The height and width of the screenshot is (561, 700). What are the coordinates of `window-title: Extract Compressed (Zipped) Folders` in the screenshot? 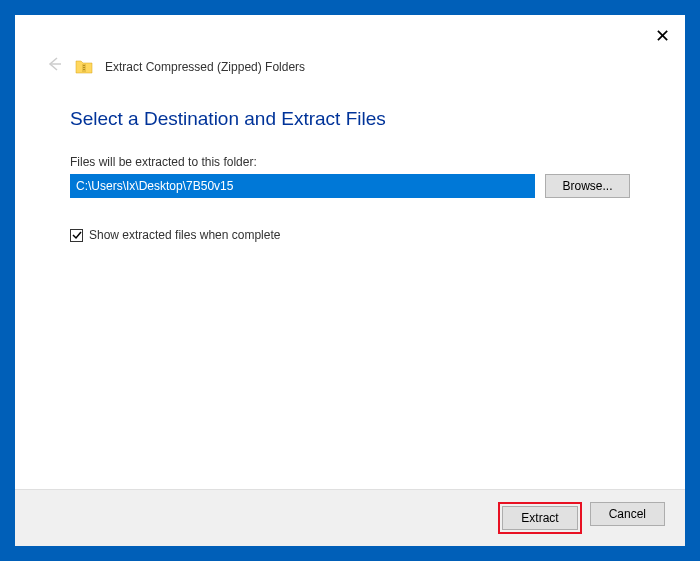 It's located at (205, 67).